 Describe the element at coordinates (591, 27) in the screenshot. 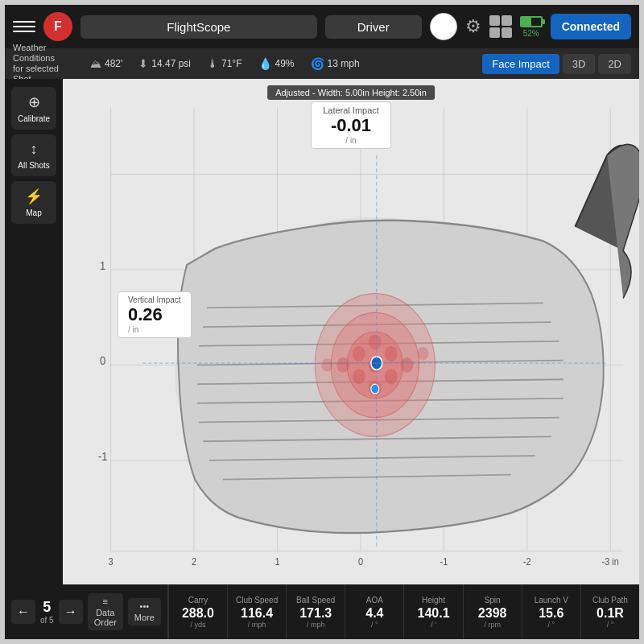

I see `connected-button: Connected` at that location.